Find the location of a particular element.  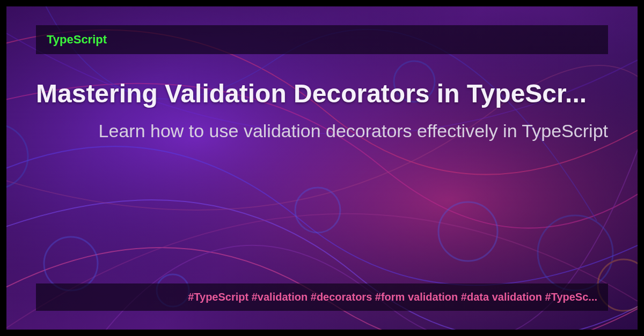

tags-bar: #TypeScript #validation #decorators #for… is located at coordinates (322, 297).